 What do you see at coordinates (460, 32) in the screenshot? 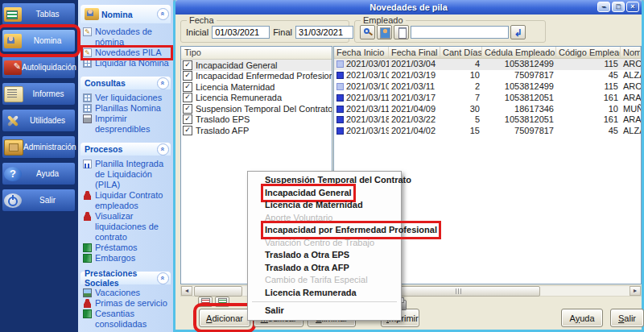
I see `empleado-input` at bounding box center [460, 32].